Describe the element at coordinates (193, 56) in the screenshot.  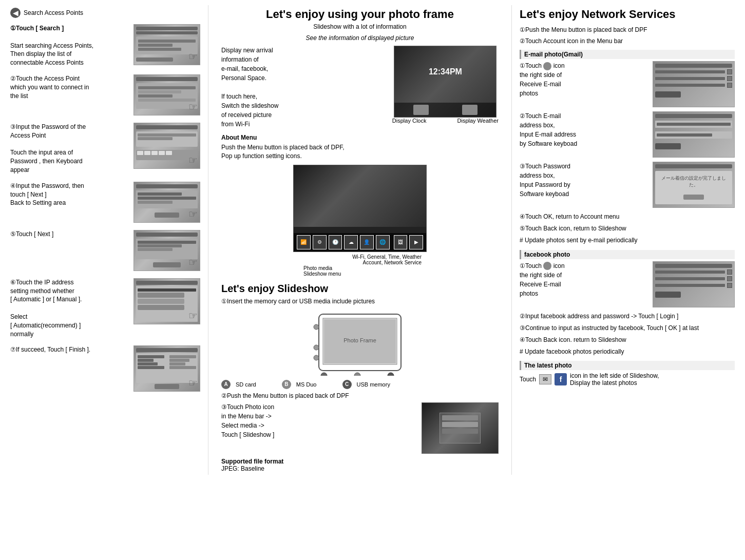
I see `tap-icon-1: ☞` at that location.